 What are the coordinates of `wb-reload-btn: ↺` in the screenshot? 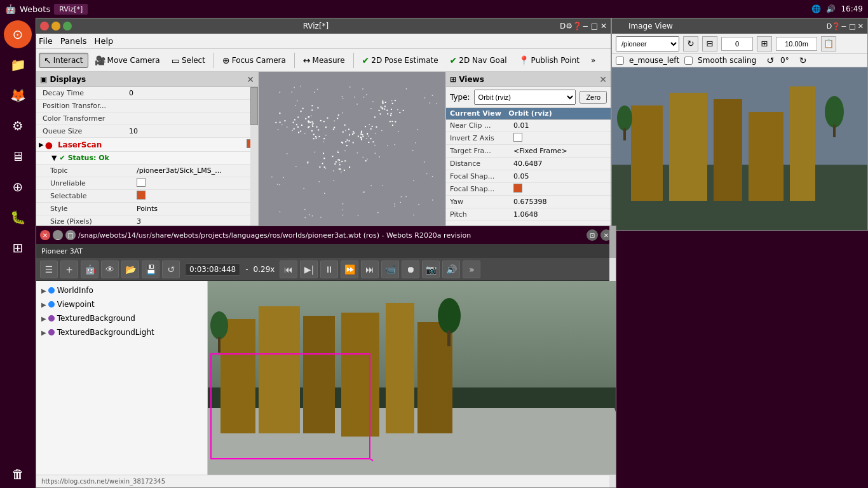 It's located at (171, 269).